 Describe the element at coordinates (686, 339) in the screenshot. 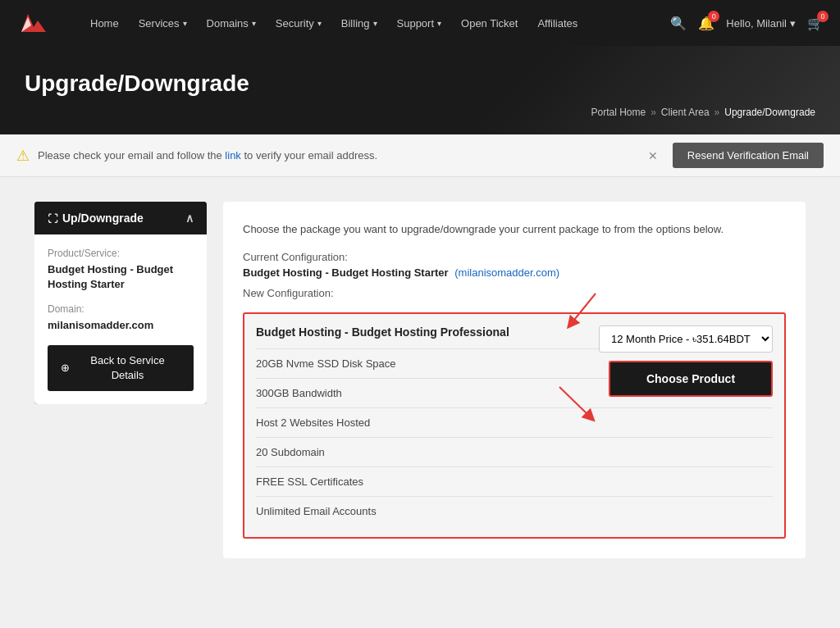

I see `price-period-select: 12 Month Price - ৳351.64BDT` at that location.